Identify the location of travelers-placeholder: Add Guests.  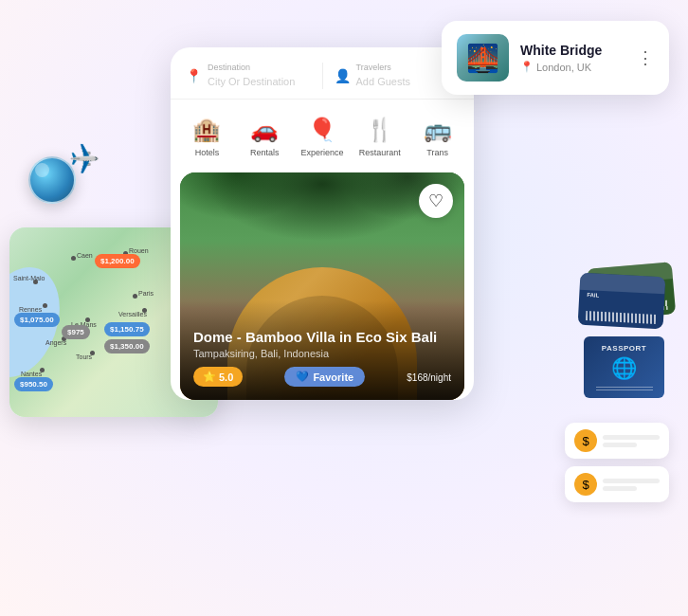
(383, 82).